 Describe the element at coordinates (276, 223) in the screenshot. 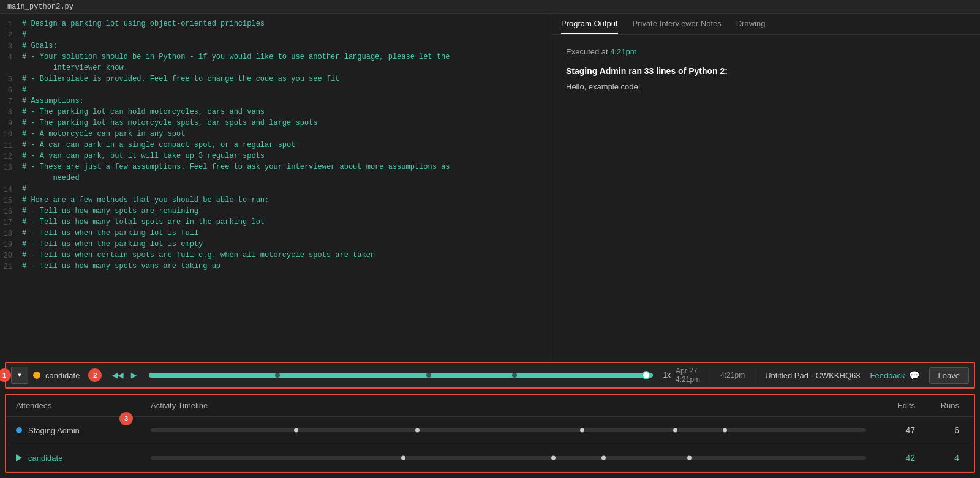

I see `table-row: 17 # - Tell us how many total spots are …` at that location.